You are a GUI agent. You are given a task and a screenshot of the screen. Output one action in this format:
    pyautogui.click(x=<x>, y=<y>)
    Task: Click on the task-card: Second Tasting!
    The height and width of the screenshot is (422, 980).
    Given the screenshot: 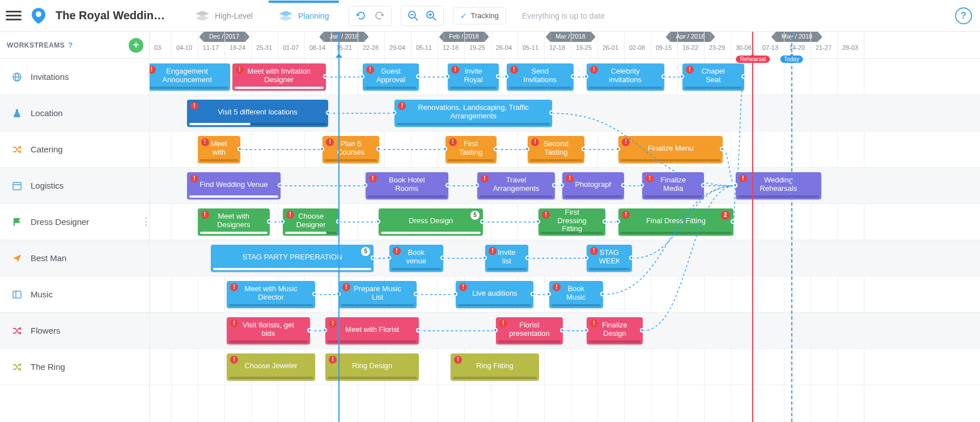 What is the action you would take?
    pyautogui.click(x=555, y=150)
    